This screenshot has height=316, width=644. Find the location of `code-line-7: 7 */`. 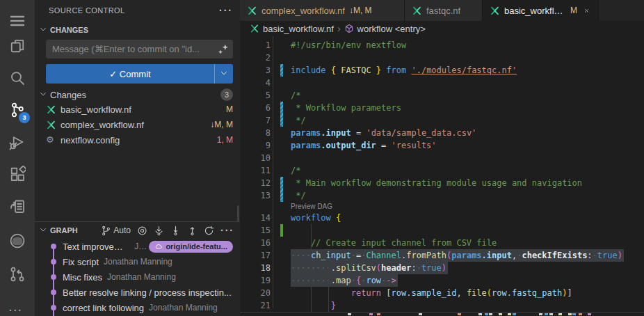

code-line-7: 7 */ is located at coordinates (442, 120).